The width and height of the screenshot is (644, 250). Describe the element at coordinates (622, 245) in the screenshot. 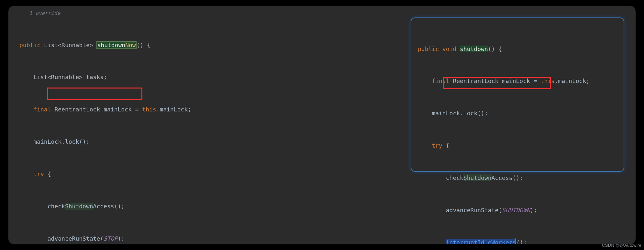

I see `watermark: CSDN @@Autowire` at that location.